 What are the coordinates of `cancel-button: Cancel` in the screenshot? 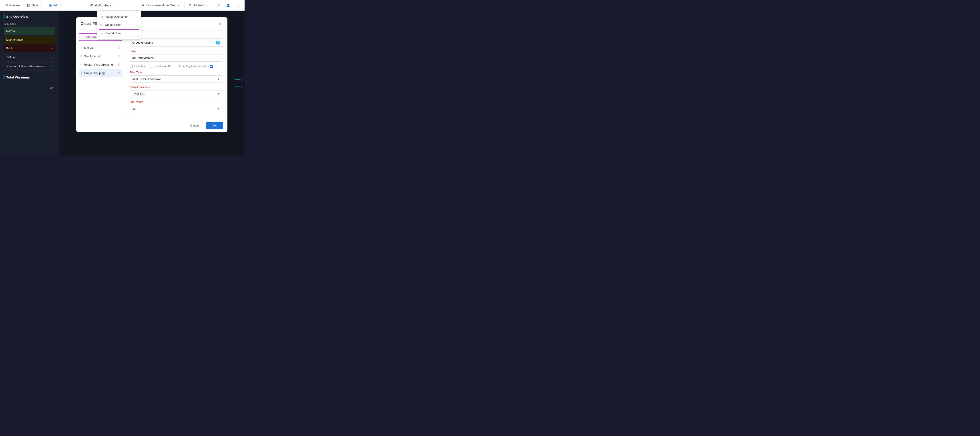 It's located at (195, 126).